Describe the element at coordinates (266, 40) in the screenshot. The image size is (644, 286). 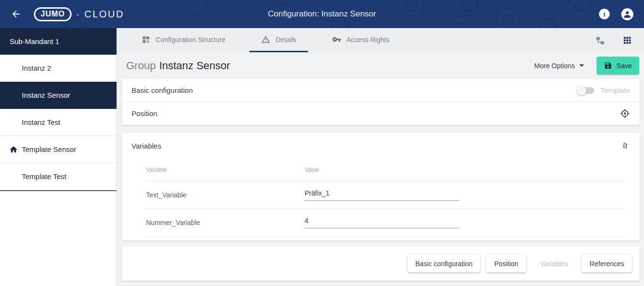
I see `warning-triangle-icon` at that location.